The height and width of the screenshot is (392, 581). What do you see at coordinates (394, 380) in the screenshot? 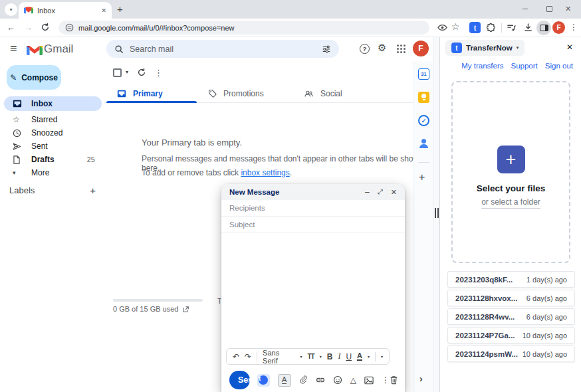
I see `discard-draft-button` at bounding box center [394, 380].